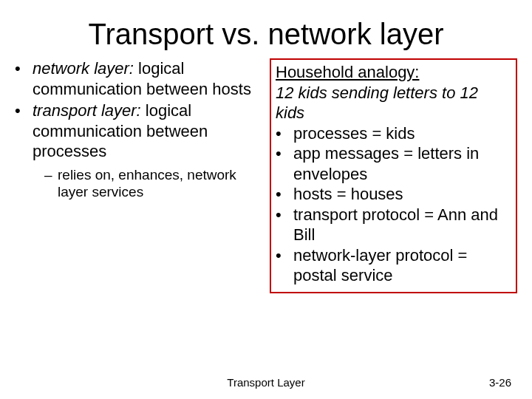  I want to click on bullet-item: • transport layer: logical communication…, so click(139, 132).